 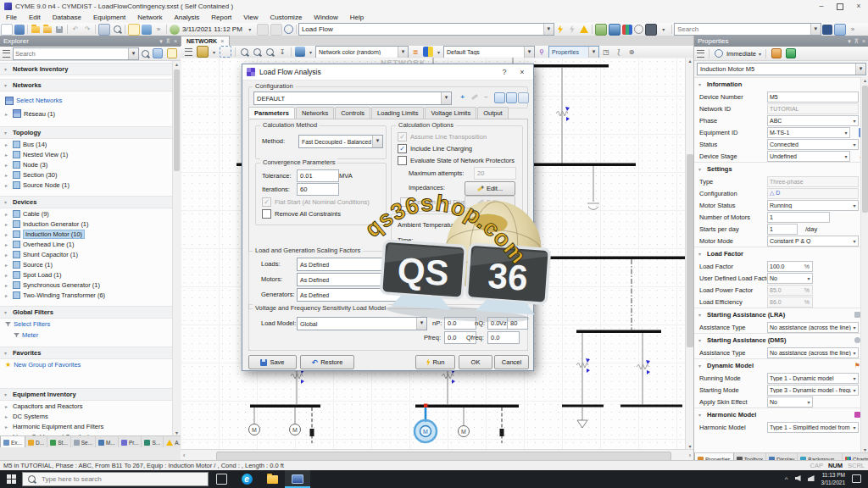 What do you see at coordinates (312, 432) in the screenshot?
I see `breaker-symbol` at bounding box center [312, 432].